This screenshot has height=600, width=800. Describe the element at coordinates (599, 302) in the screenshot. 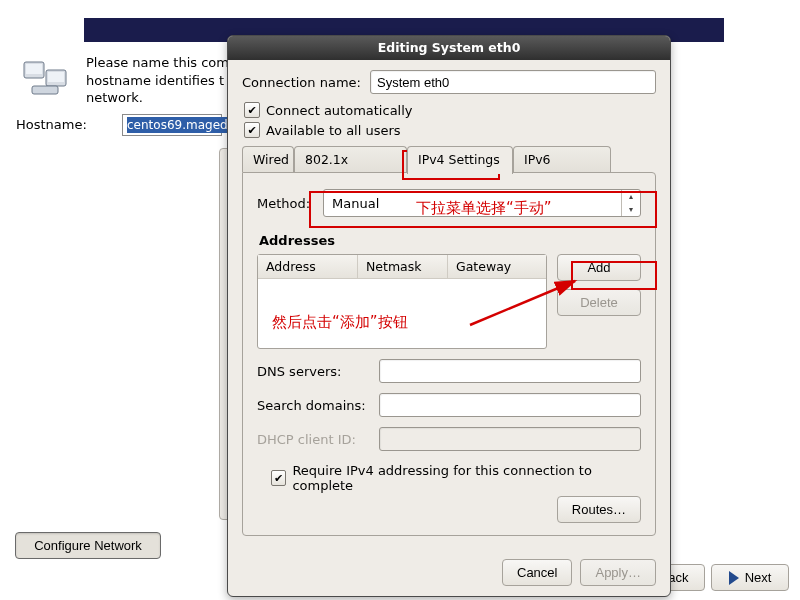

I see `delete-label: Delete` at that location.